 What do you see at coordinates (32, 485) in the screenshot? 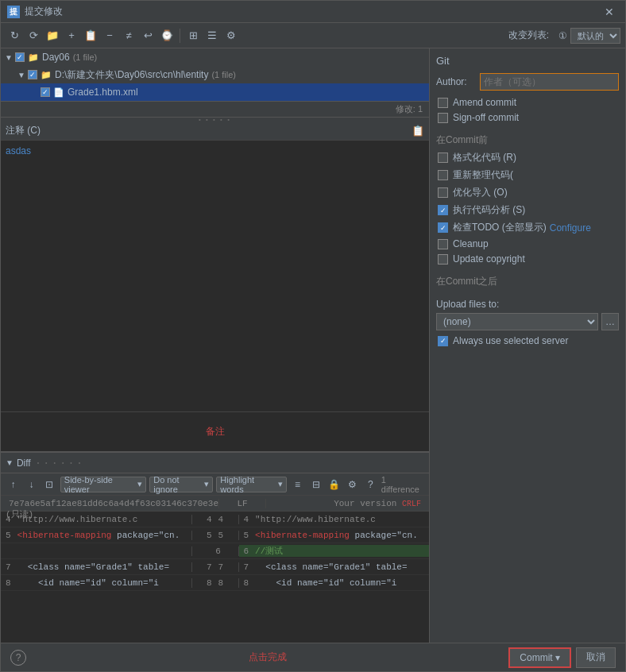
I see `next-diff-btn: ↓` at bounding box center [32, 485].